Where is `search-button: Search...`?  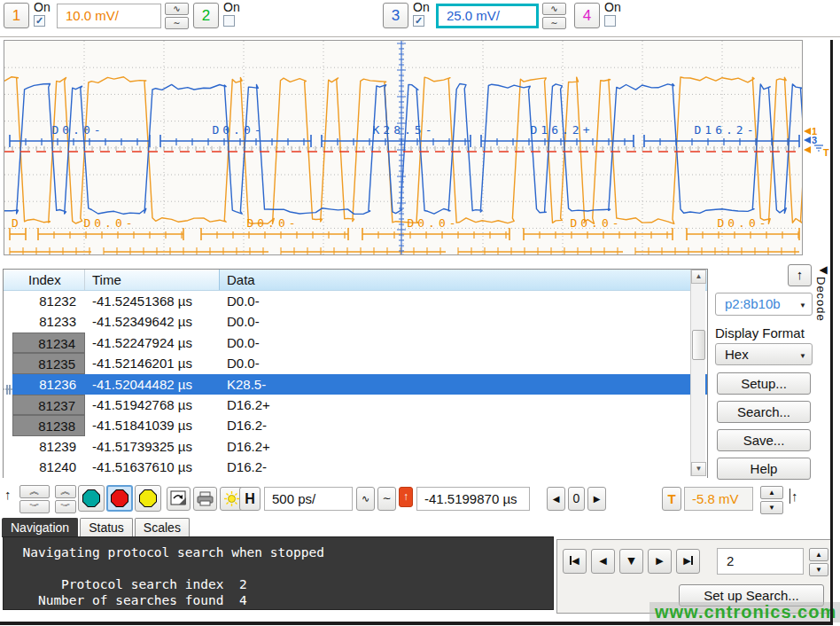 search-button: Search... is located at coordinates (764, 411).